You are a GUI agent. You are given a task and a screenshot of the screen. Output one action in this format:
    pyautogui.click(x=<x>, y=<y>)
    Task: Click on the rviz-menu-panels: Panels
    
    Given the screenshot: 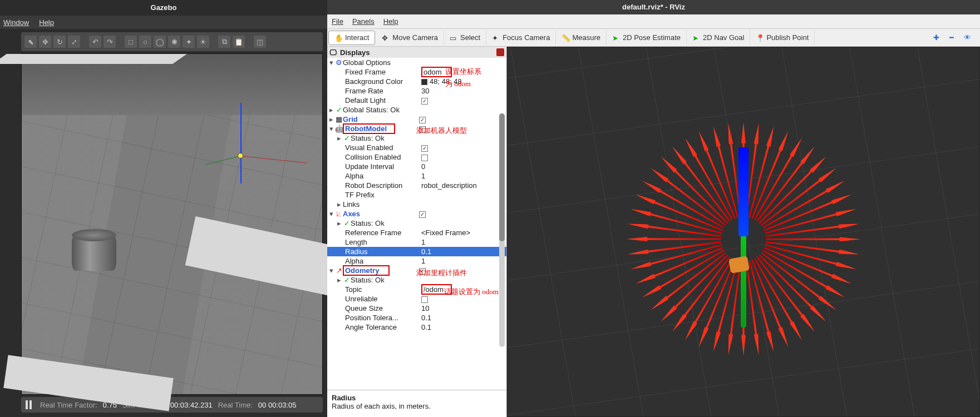 What is the action you would take?
    pyautogui.click(x=363, y=21)
    